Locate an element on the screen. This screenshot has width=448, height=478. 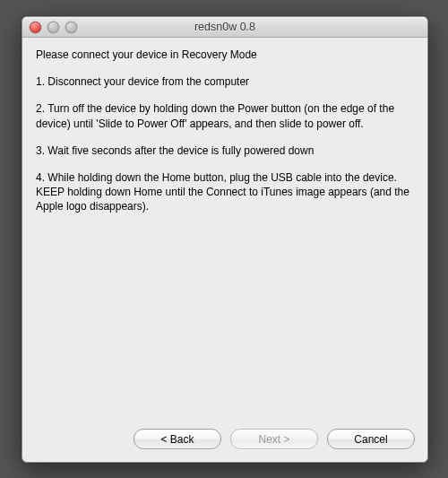
step-4: 4. While holding down the Home button, p… is located at coordinates (225, 192).